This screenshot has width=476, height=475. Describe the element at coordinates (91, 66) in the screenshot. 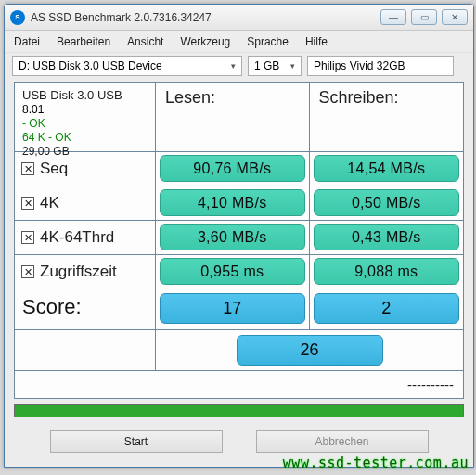

I see `device-selected: D: USB Disk 3.0 USB Device` at that location.